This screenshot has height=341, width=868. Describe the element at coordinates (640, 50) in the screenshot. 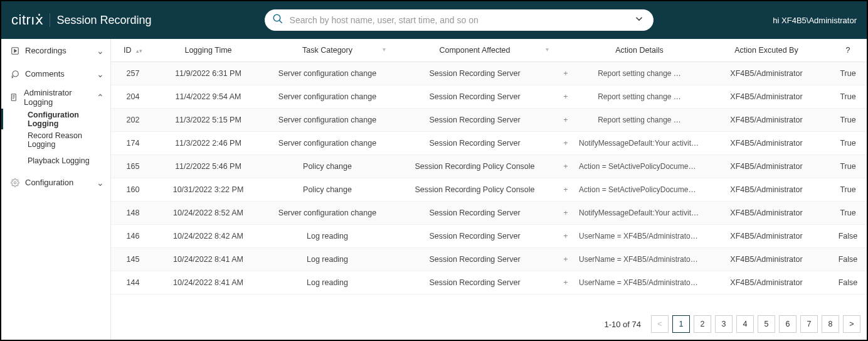

I see `col-header-action: Action Details` at that location.